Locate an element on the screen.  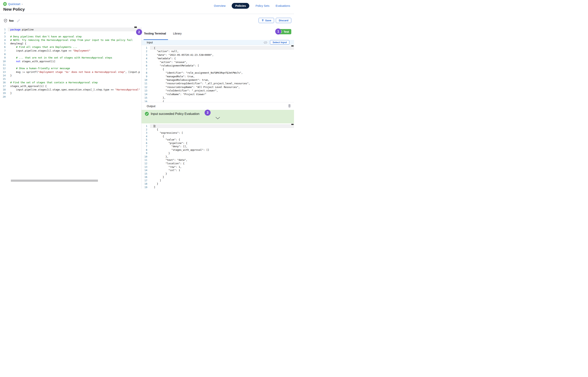
code-line: 11 "resourceGroupIdentifier": "_all_proj… is located at coordinates (218, 83).